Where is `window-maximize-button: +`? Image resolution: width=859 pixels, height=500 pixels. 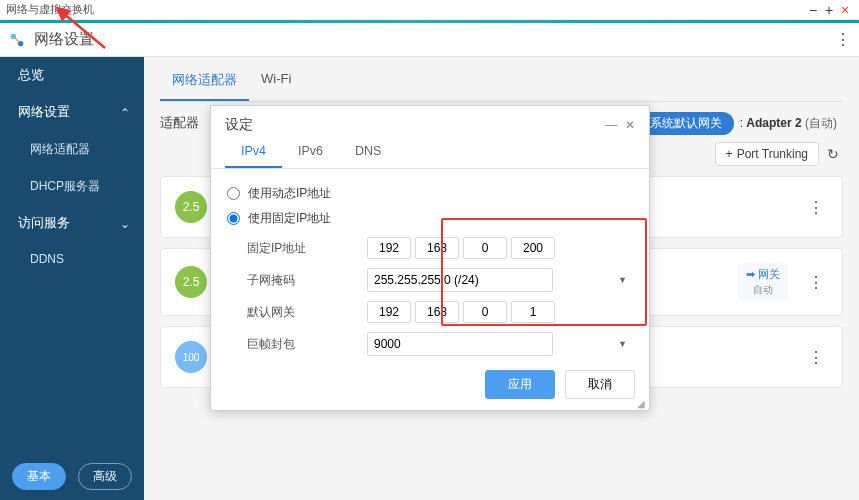 window-maximize-button: + is located at coordinates (829, 10).